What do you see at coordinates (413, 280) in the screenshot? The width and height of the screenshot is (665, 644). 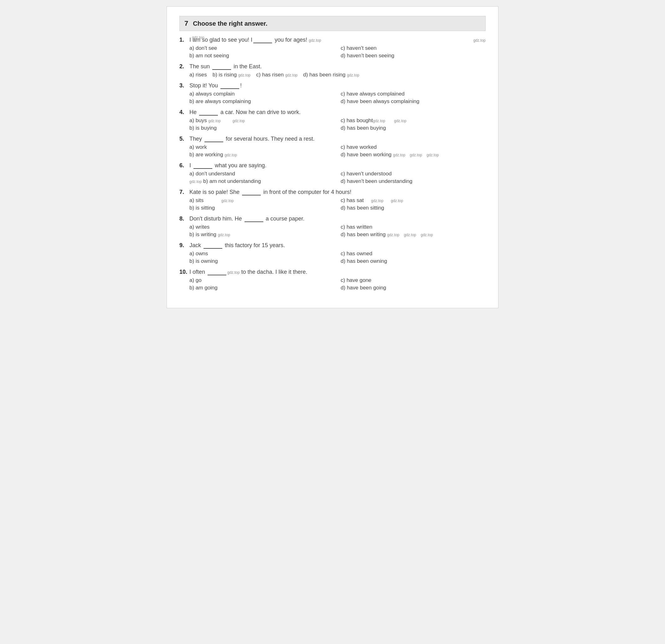 I see `q10-option-c: c) have gone` at bounding box center [413, 280].